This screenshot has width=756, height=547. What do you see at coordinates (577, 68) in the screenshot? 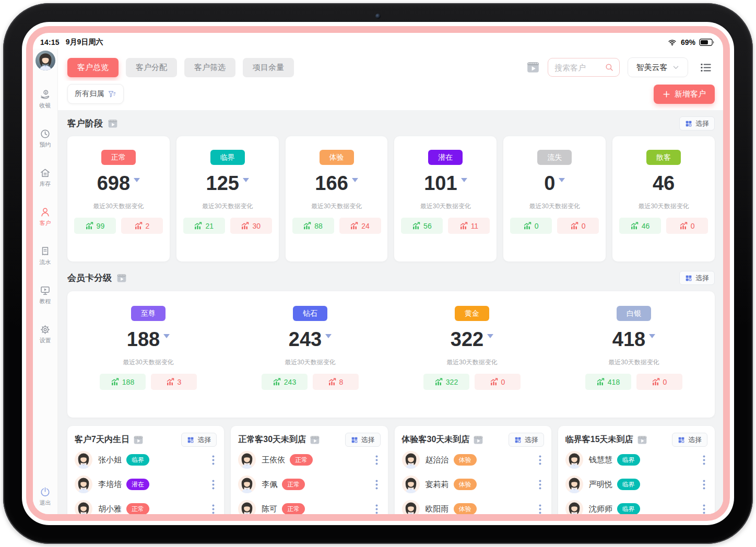
I see `search-input` at bounding box center [577, 68].